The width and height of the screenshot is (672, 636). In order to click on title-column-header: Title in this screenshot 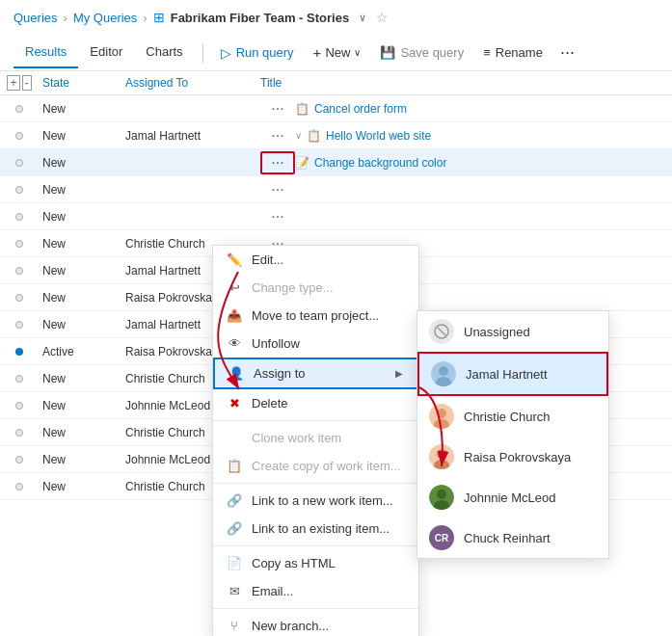, I will do `click(467, 83)`.